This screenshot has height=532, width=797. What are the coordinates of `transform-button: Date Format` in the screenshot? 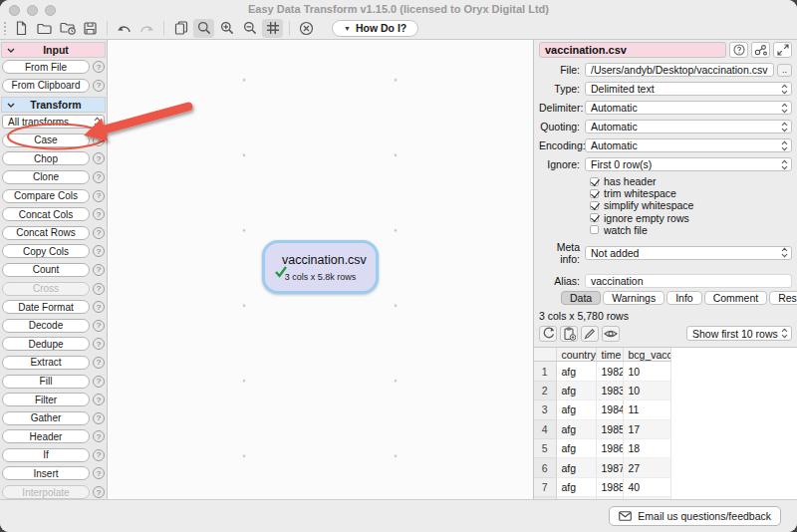 It's located at (46, 307).